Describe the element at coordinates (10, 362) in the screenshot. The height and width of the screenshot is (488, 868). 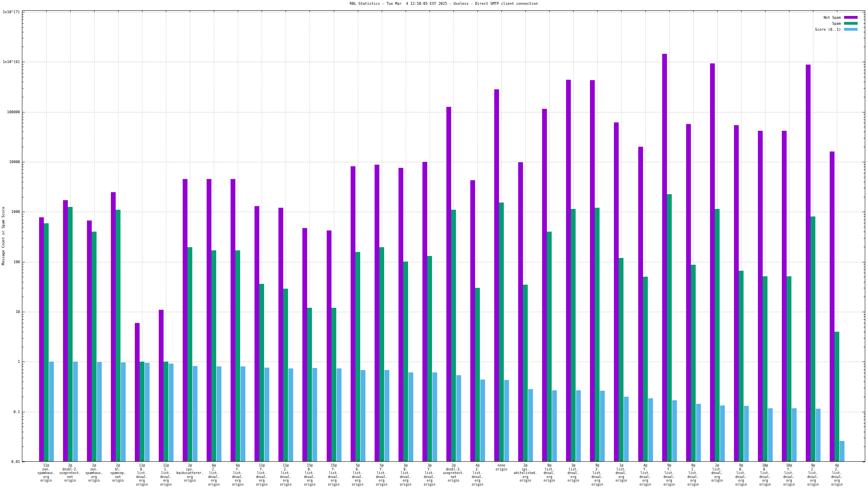
I see `y-tick-label: 1` at that location.